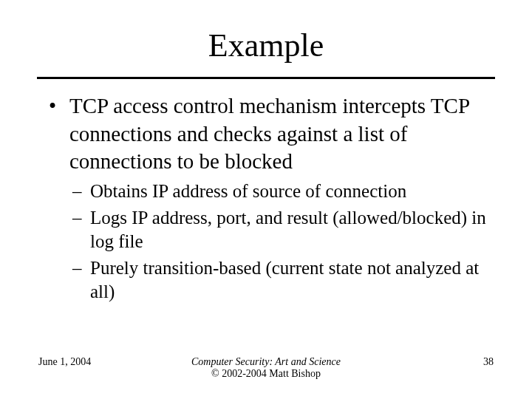 The width and height of the screenshot is (532, 399). I want to click on sub-bullet-text: Purely transition-based (current state n…, so click(284, 279).